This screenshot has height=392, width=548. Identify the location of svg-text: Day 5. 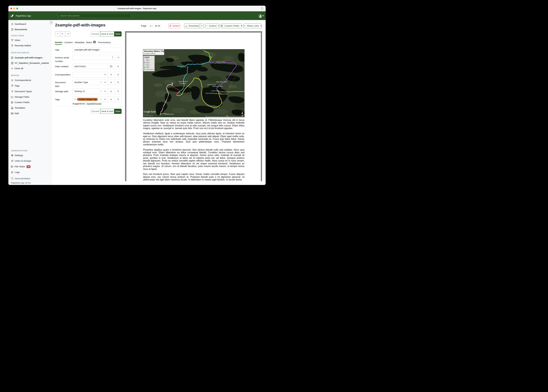
(148, 66).